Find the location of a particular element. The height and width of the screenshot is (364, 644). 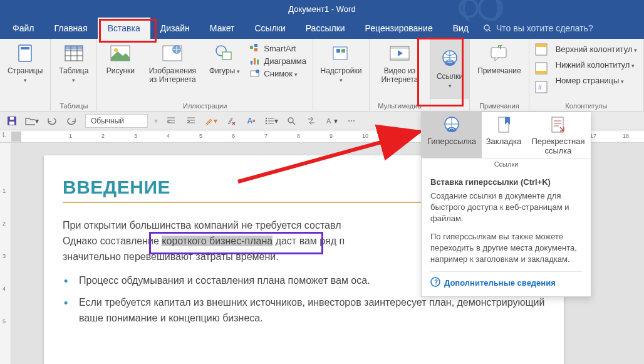

table-icon is located at coordinates (74, 53).